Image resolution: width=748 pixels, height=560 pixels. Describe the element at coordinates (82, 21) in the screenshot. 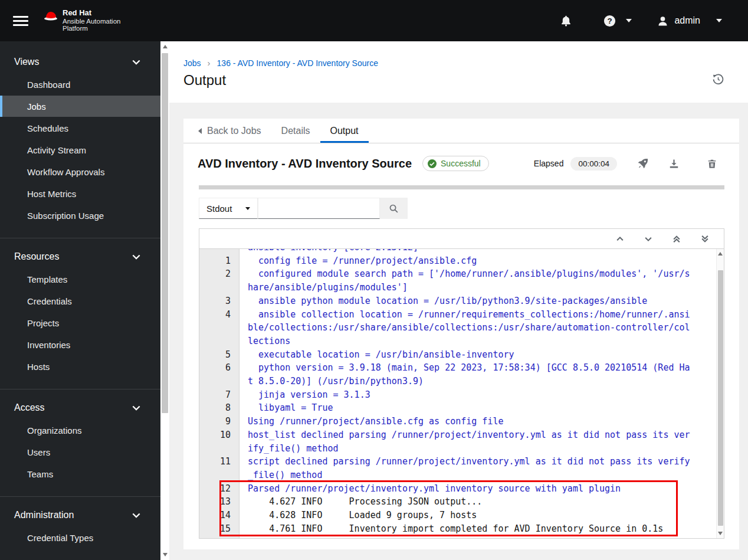

I see `product-logo: Red Hat Ansible Automation Platform` at that location.